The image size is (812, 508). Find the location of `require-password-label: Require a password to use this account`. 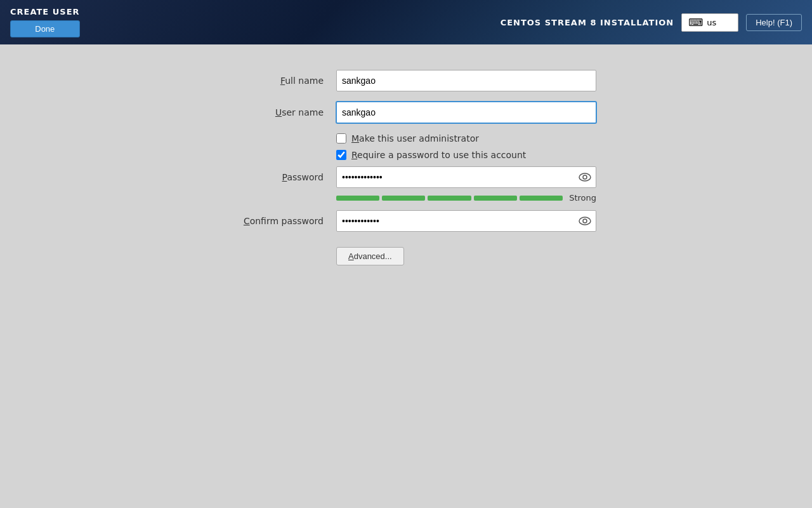

require-password-label: Require a password to use this account is located at coordinates (466, 155).